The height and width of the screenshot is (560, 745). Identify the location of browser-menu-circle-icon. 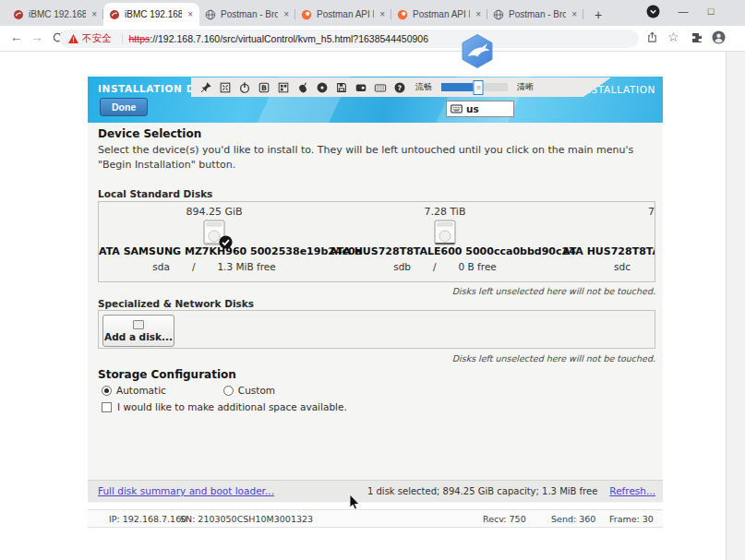
(654, 13).